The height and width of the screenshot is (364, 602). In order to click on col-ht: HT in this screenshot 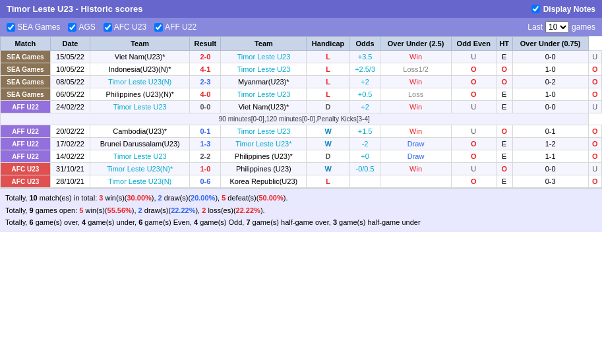, I will do `click(504, 44)`.